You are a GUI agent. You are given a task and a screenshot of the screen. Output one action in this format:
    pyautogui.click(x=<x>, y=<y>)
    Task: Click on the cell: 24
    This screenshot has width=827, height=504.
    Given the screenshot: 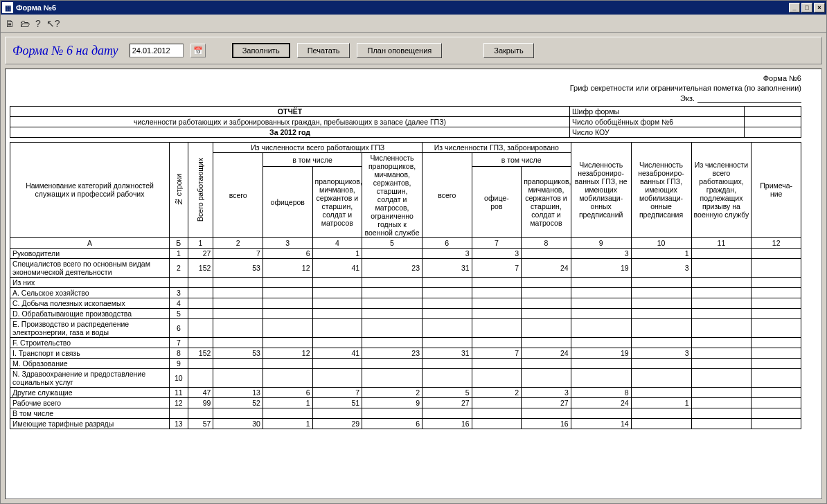 What is the action you would take?
    pyautogui.click(x=546, y=267)
    